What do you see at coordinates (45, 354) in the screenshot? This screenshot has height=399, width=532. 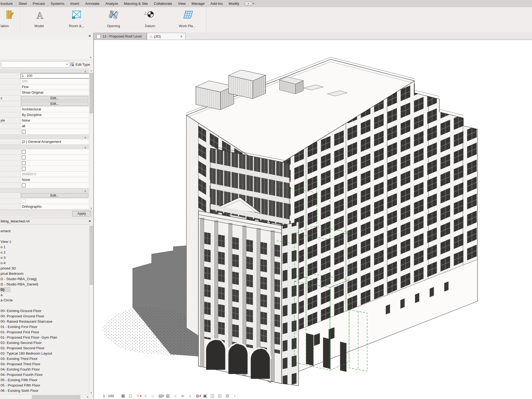 I see `browser-item: 02- Typical 180 Bedroom Layout` at bounding box center [45, 354].